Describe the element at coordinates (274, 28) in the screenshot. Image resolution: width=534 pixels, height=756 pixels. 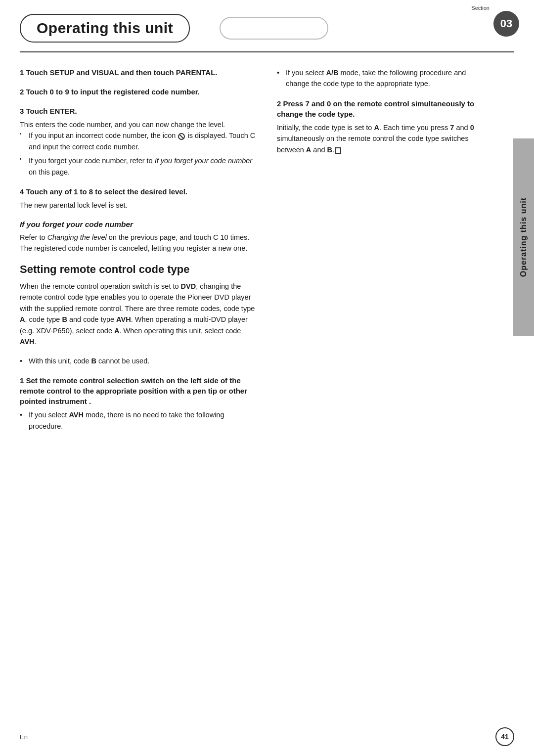
I see `header-right-box` at that location.